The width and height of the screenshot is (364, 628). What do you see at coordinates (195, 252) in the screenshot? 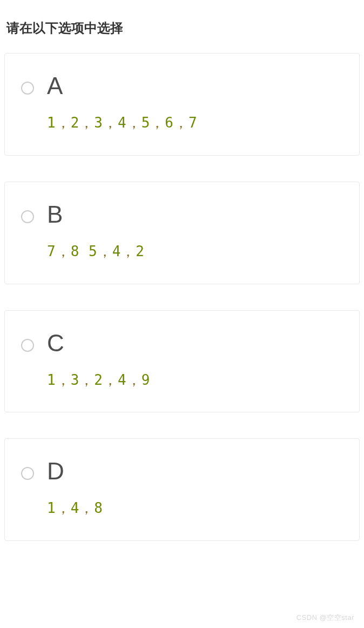
I see `option-tokens: 7，8 5，4，2` at bounding box center [195, 252].